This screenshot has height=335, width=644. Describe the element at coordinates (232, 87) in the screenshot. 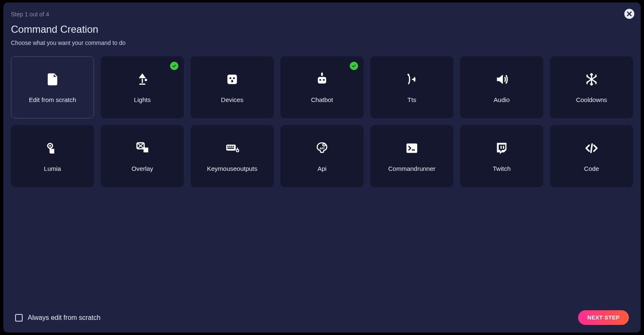

I see `option-card-plug: Devices` at that location.